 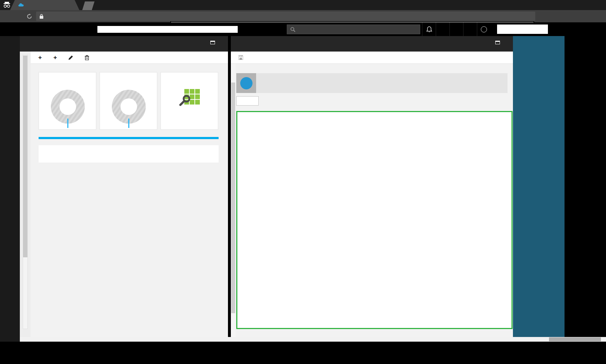 I want to click on fields-summary-panel, so click(x=128, y=138).